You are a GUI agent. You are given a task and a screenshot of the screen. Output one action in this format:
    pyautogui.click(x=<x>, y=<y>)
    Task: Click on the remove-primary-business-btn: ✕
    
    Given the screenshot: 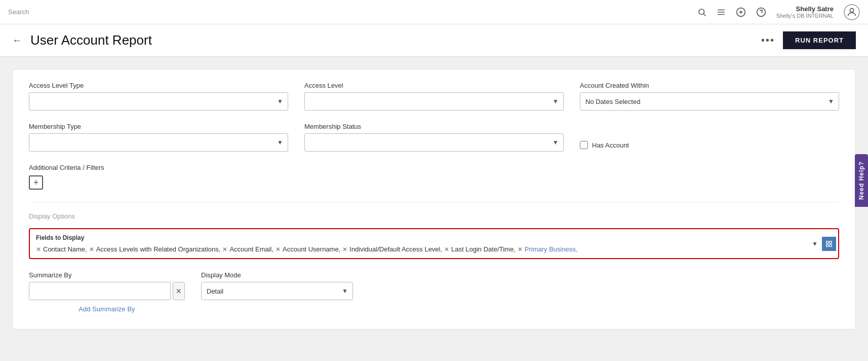 What is the action you would take?
    pyautogui.click(x=520, y=249)
    